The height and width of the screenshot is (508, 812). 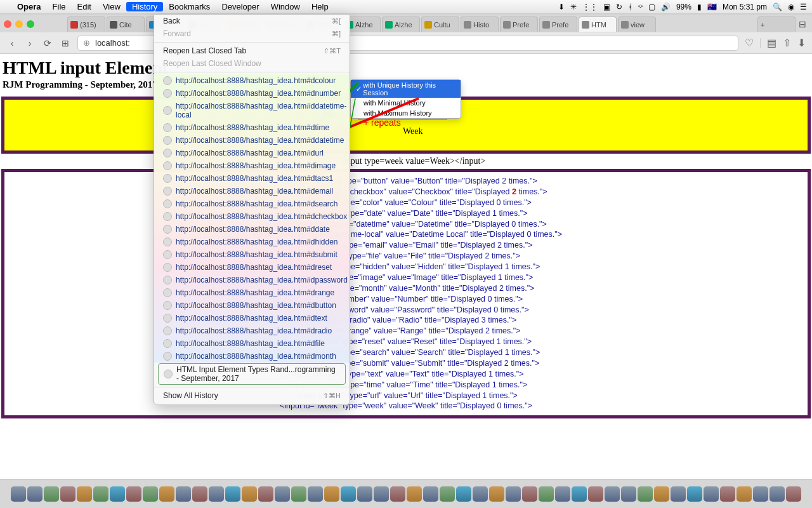 I want to click on history-back: Back⌘[, so click(x=252, y=21).